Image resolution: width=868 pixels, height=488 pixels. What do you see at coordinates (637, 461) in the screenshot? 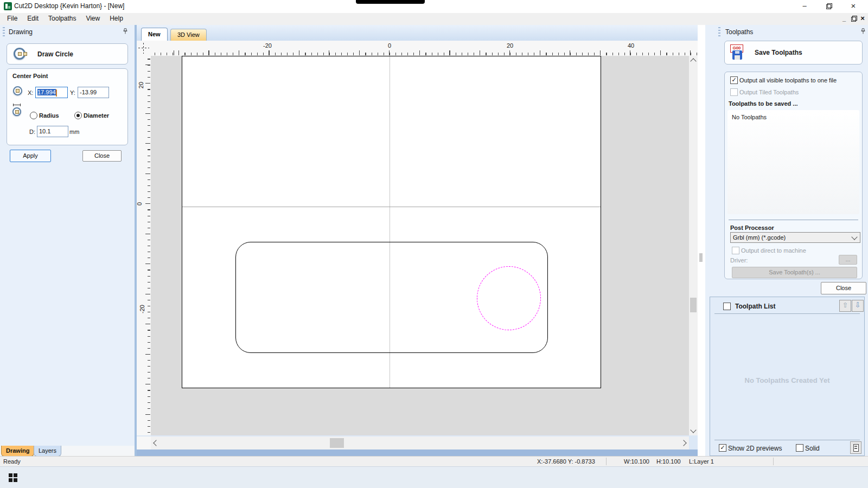
I see `status-width: W:10.100` at bounding box center [637, 461].